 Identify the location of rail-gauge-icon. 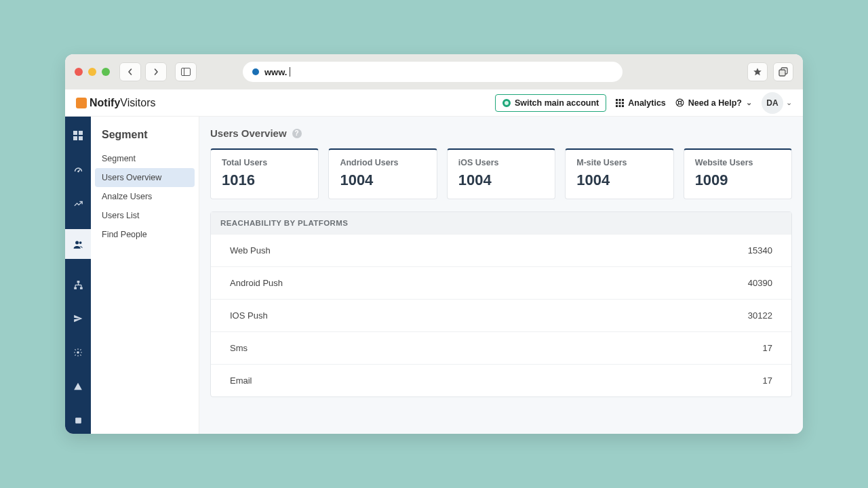
(78, 169).